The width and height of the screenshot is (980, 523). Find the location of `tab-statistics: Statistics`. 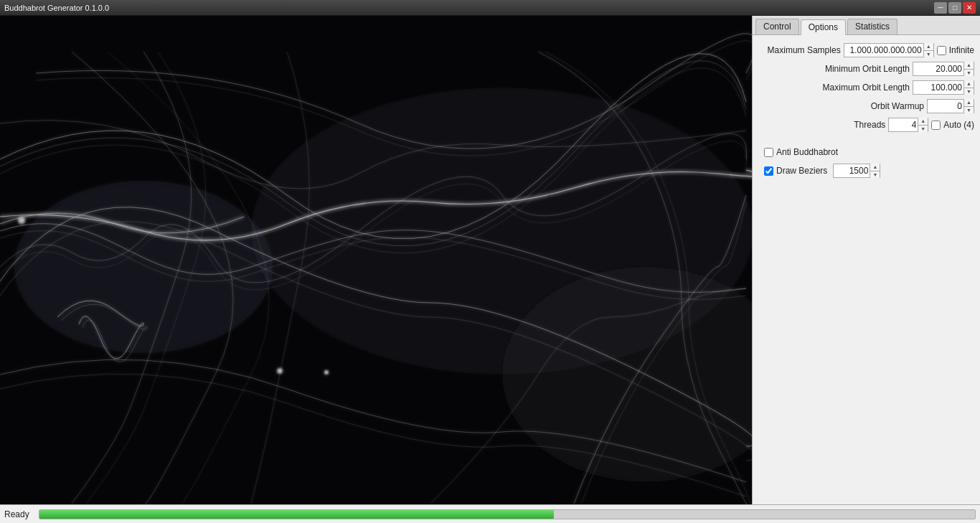

tab-statistics: Statistics is located at coordinates (872, 27).